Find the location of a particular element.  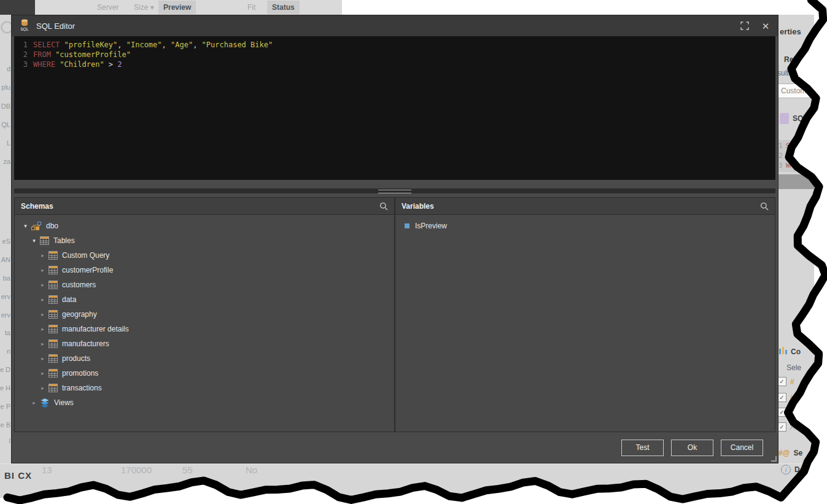

ok-button: Ok is located at coordinates (693, 448).